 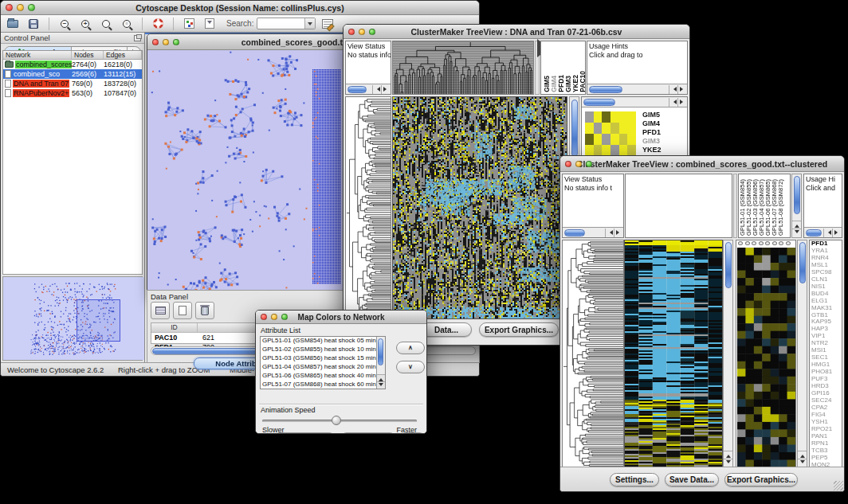 I want to click on zoom-selected-button: ▫, so click(x=127, y=24).